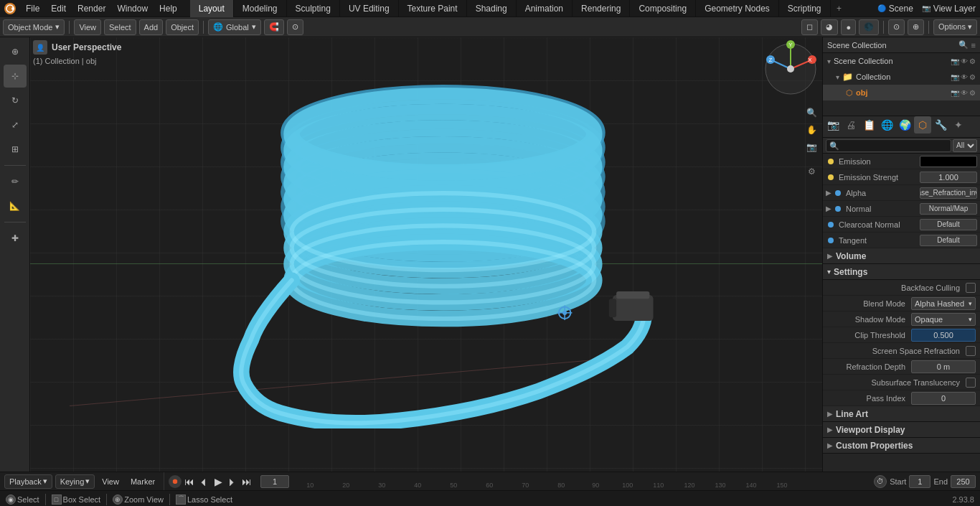 Image resolution: width=980 pixels, height=506 pixels. I want to click on tool-cursor: ⊕, so click(15, 52).